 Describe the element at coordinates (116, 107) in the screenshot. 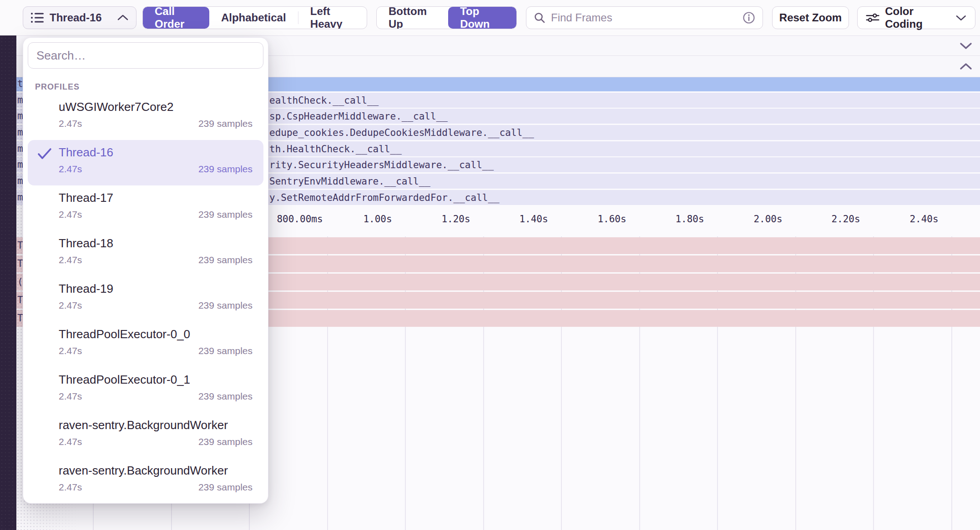

I see `profile-name: uWSGIWorker7Core2` at that location.